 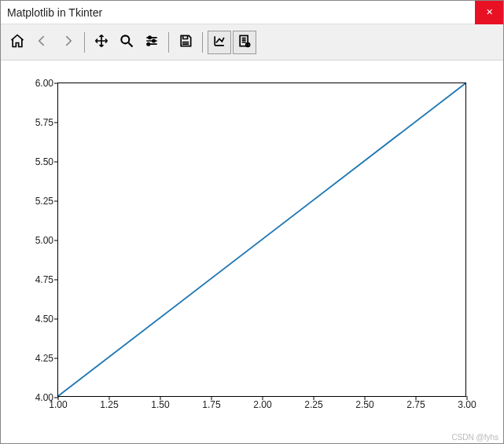 I want to click on x-tick-label: 2.50, so click(x=365, y=405).